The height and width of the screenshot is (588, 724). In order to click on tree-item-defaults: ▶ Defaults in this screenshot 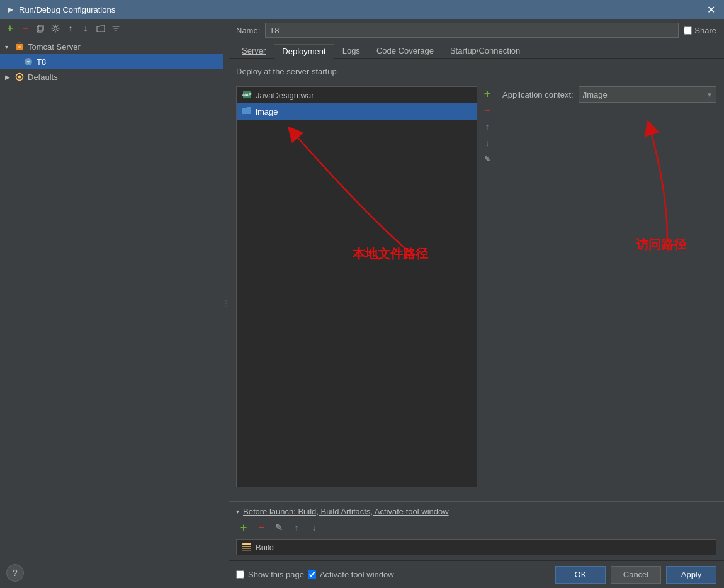, I will do `click(111, 77)`.